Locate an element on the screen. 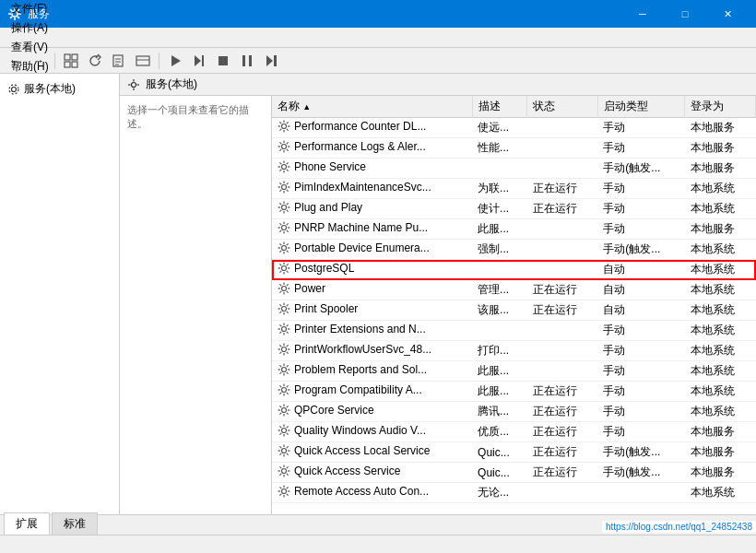 This screenshot has width=756, height=553. forward-button: → is located at coordinates (39, 61).